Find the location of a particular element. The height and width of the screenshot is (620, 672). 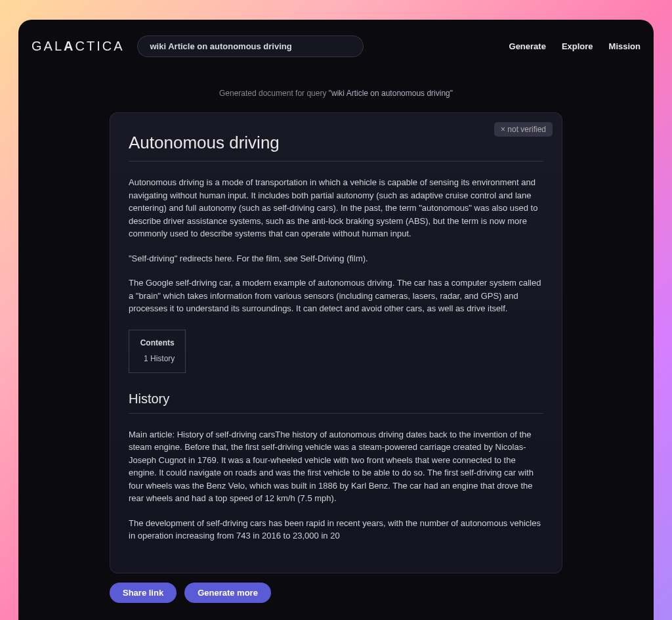

article-paragraph: The Google self-driving car, a modern ex… is located at coordinates (336, 296).